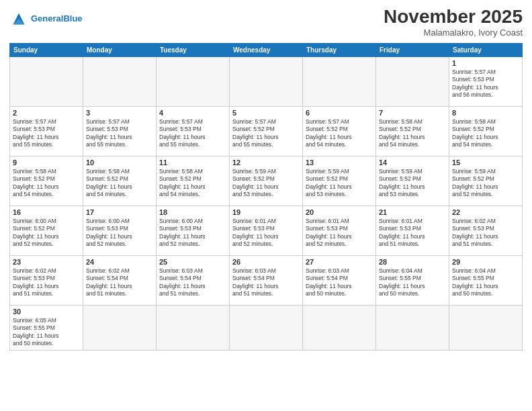  Describe the element at coordinates (339, 262) in the screenshot. I see `day-number: 27` at that location.